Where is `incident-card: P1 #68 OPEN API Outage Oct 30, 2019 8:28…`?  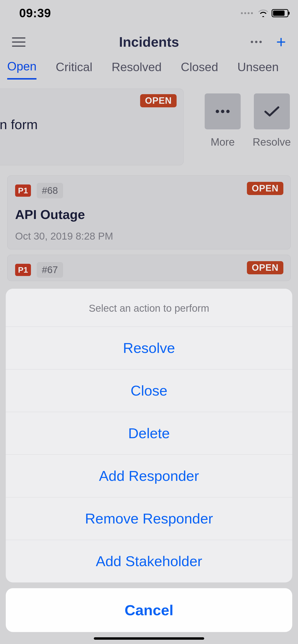
incident-card: P1 #68 OPEN API Outage Oct 30, 2019 8:28… is located at coordinates (149, 212).